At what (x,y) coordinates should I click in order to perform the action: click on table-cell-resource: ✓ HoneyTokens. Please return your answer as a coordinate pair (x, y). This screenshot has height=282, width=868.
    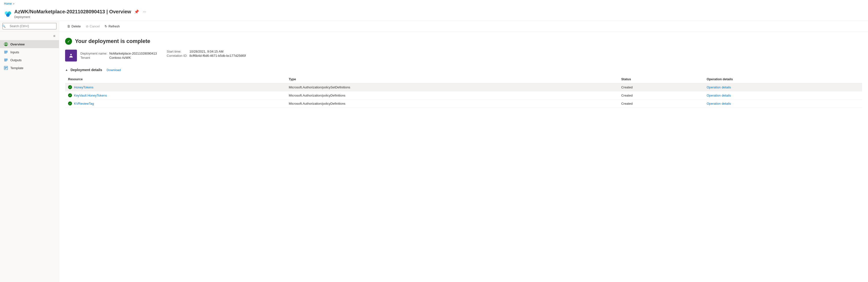
    Looking at the image, I should click on (175, 87).